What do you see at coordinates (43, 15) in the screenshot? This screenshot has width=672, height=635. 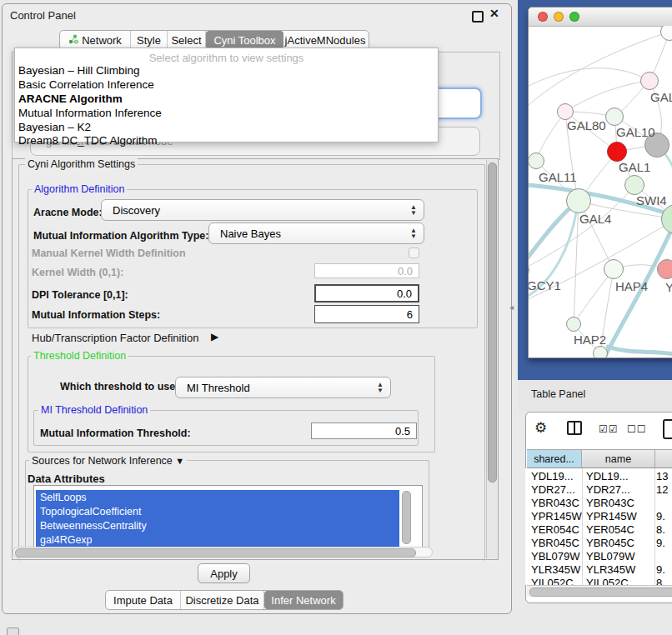 I see `control-panel-title: Control Panel` at bounding box center [43, 15].